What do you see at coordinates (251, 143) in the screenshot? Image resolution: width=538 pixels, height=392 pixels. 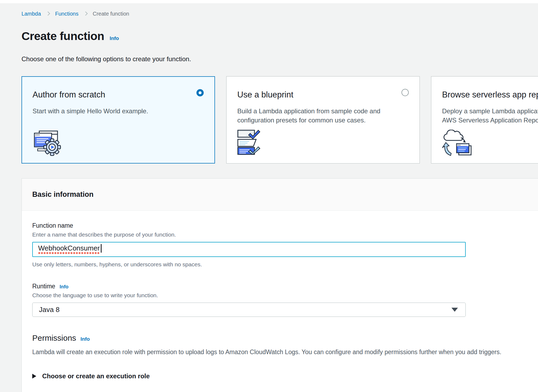 I see `blueprint-icon` at bounding box center [251, 143].